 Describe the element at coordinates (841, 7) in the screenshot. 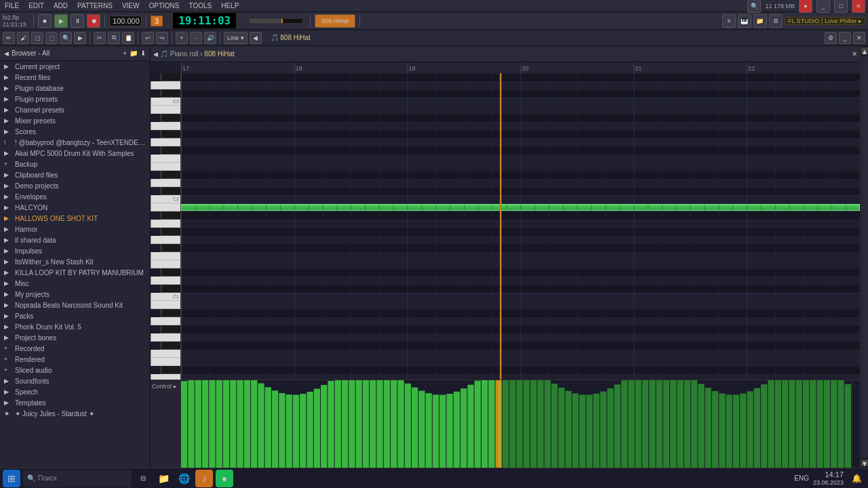

I see `maximize-btn: □` at that location.